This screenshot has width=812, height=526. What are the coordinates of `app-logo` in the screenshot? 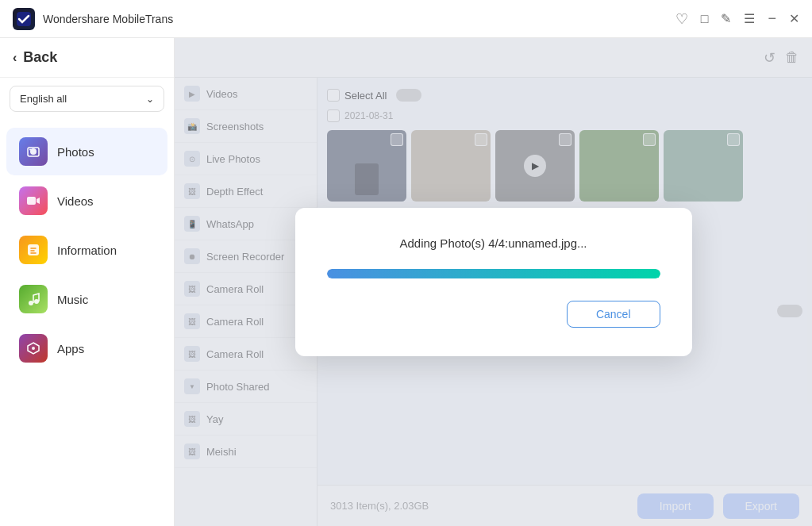 It's located at (24, 19).